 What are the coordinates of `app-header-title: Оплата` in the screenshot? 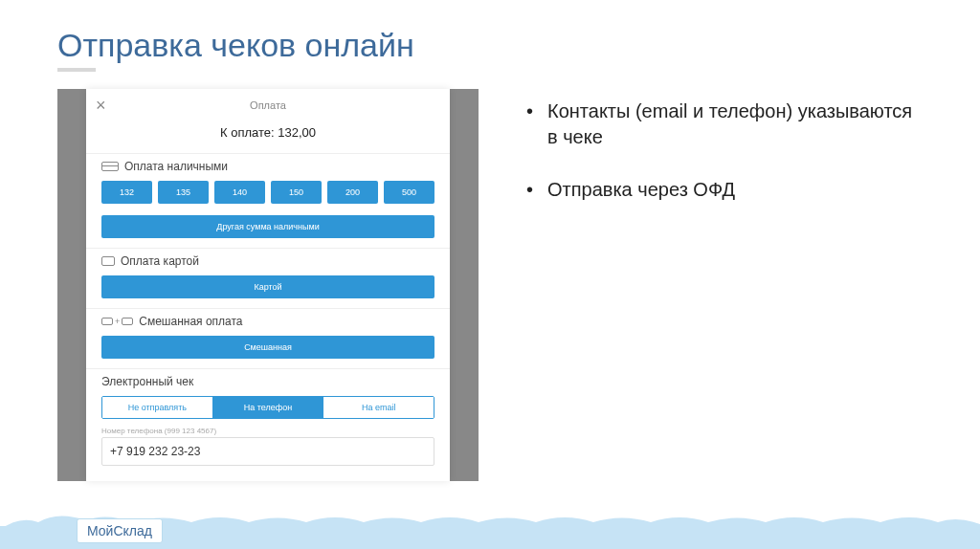 It's located at (268, 105).